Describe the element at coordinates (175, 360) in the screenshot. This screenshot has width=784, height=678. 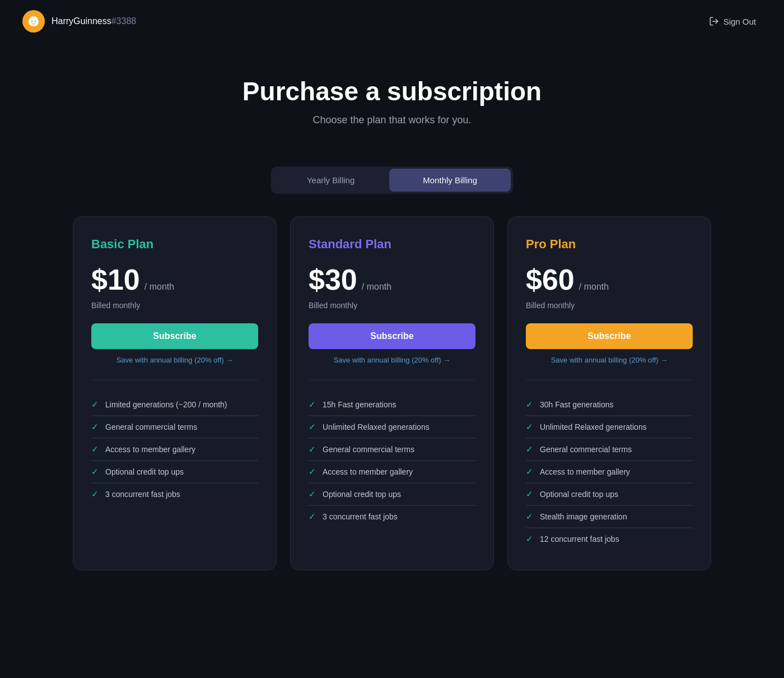
I see `save-annual-link-basic: Save with annual billing (20% off) →` at that location.